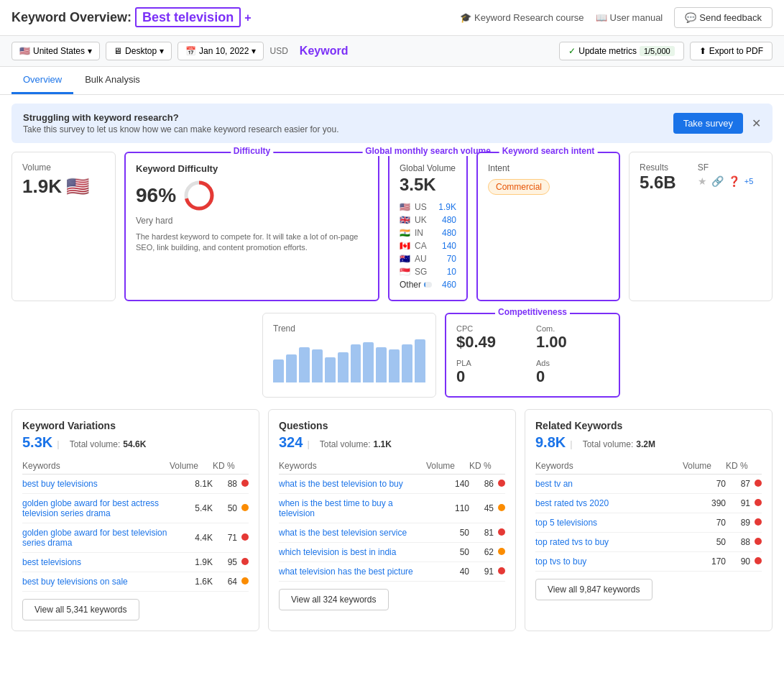 Image resolution: width=784 pixels, height=683 pixels. I want to click on keyword-link: what is the best television service, so click(343, 533).